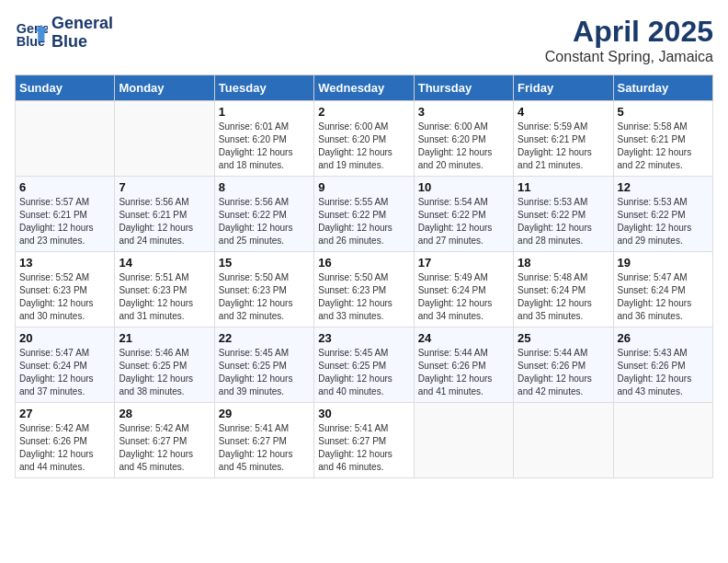 This screenshot has width=728, height=563. I want to click on day-number: 24, so click(463, 339).